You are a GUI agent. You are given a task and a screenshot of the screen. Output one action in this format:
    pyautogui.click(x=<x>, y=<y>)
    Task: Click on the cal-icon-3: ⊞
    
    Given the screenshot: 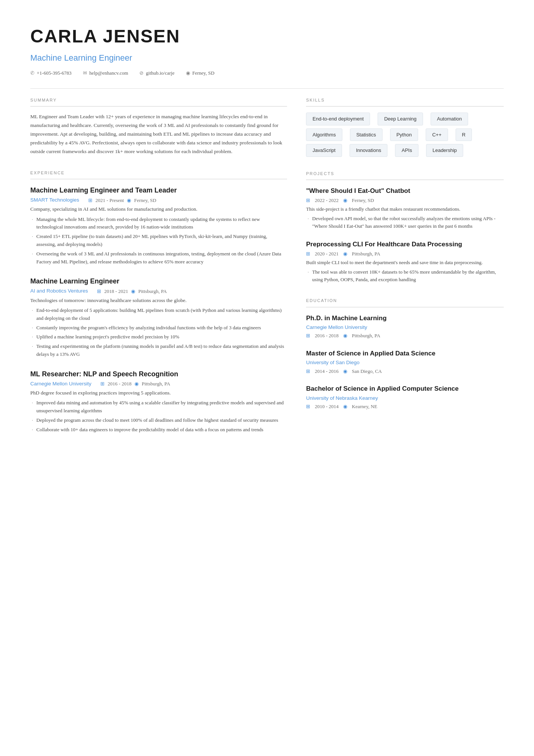 What is the action you would take?
    pyautogui.click(x=102, y=384)
    